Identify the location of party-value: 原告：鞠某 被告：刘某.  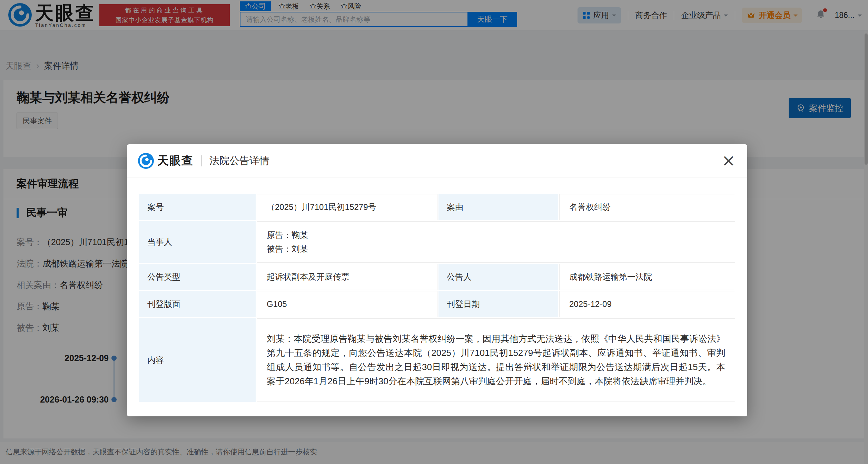
(496, 242).